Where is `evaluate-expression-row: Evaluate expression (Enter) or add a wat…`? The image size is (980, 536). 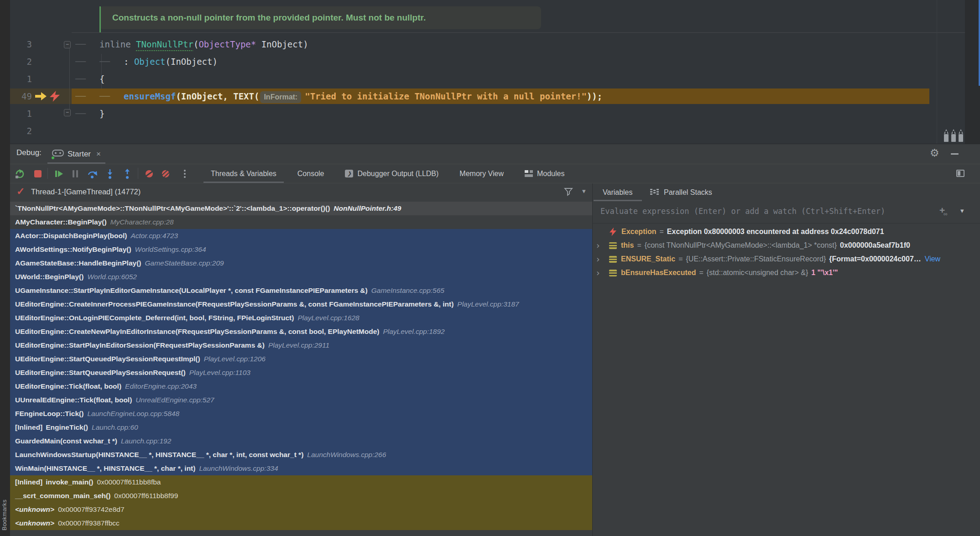 evaluate-expression-row: Evaluate expression (Enter) or add a wat… is located at coordinates (787, 213).